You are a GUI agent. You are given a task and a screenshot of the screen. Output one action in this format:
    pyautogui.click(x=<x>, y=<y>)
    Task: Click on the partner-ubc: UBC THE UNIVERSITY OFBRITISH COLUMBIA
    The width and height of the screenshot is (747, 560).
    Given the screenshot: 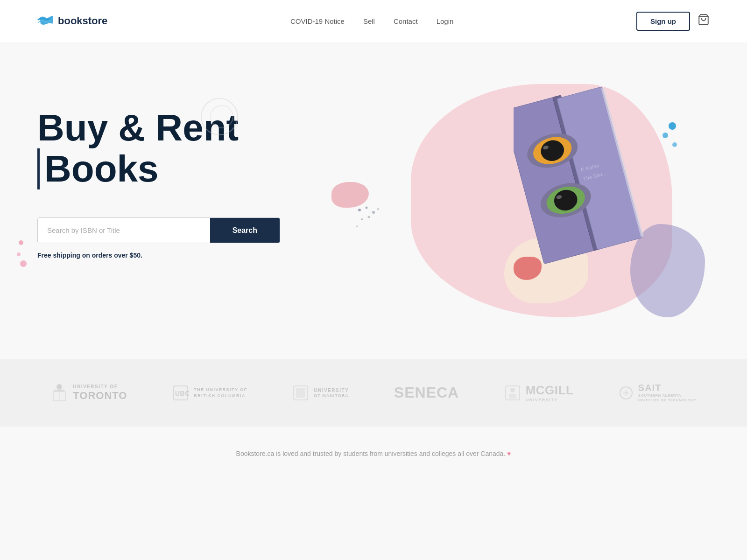 What is the action you would take?
    pyautogui.click(x=210, y=393)
    